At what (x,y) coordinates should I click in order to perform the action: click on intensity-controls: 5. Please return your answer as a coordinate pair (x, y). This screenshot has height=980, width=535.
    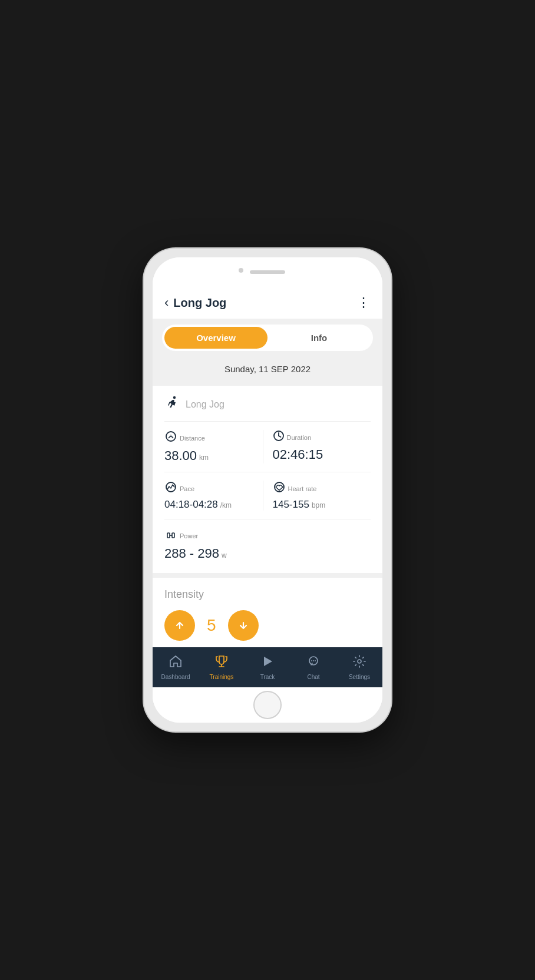
    Looking at the image, I should click on (268, 625).